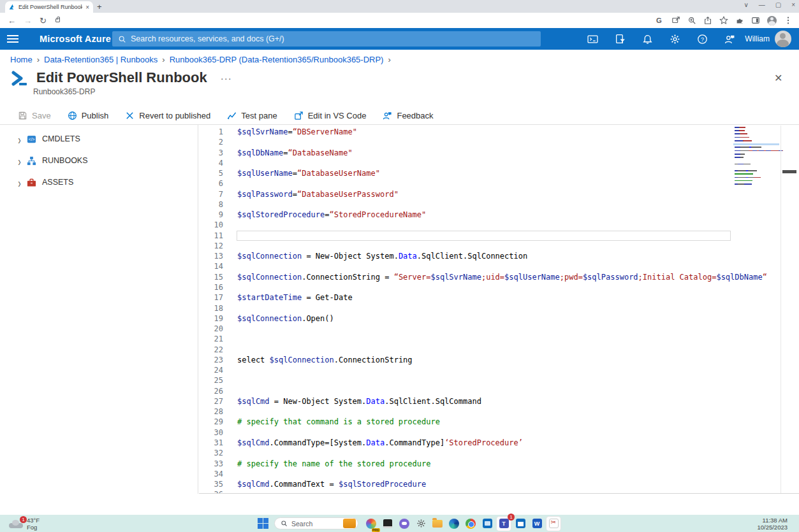  What do you see at coordinates (788, 20) in the screenshot?
I see `menu-dots-icon` at bounding box center [788, 20].